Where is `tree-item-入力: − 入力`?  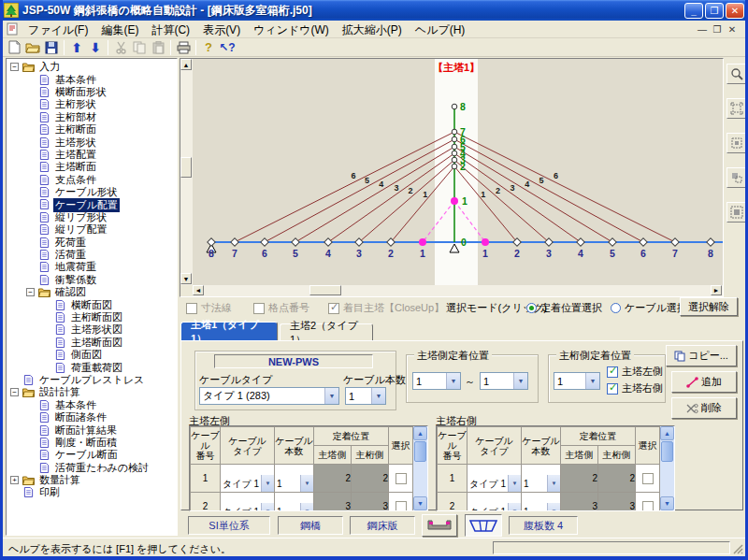 tree-item-入力: − 入力 is located at coordinates (92, 67).